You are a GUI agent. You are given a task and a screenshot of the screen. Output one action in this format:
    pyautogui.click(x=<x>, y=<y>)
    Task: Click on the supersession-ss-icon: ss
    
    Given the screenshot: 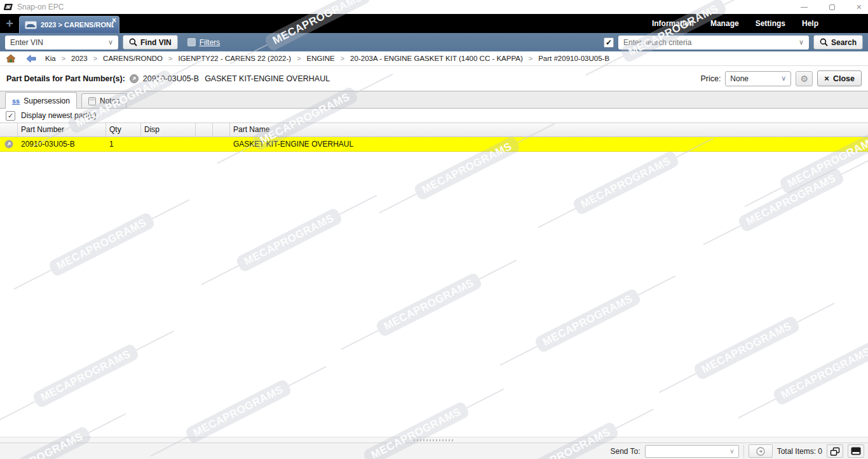 What is the action you would take?
    pyautogui.click(x=16, y=101)
    